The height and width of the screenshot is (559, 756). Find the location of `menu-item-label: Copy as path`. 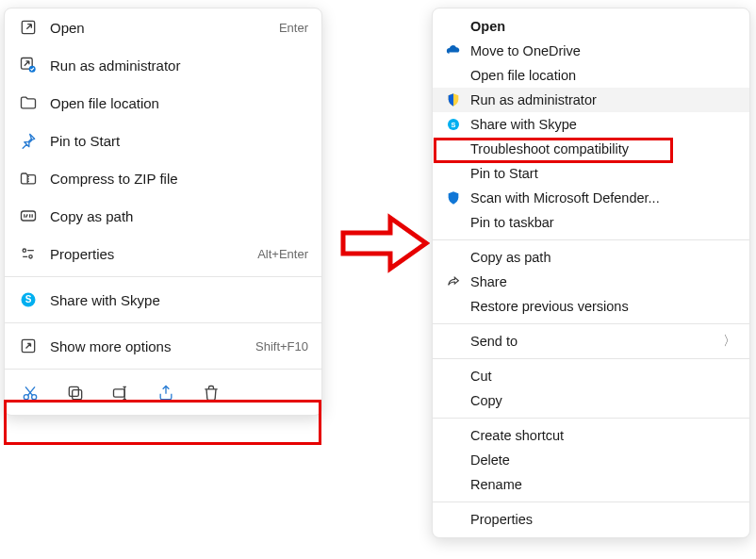

menu-item-label: Copy as path is located at coordinates (603, 257).